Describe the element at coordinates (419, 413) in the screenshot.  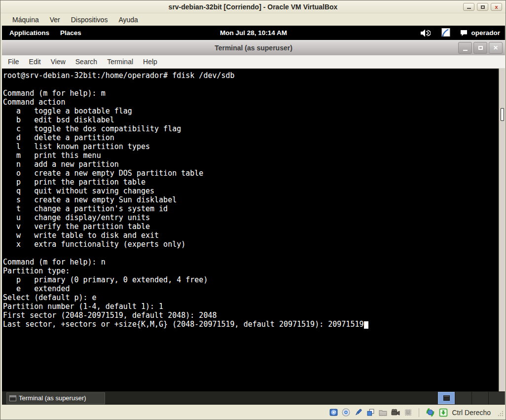
I see `statusbar-separator` at that location.